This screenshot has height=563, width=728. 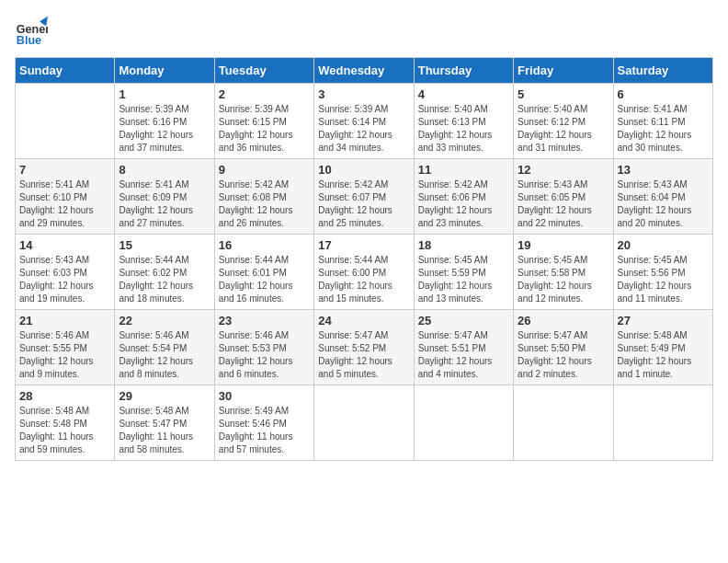 What do you see at coordinates (165, 71) in the screenshot?
I see `day-header-monday: Monday` at bounding box center [165, 71].